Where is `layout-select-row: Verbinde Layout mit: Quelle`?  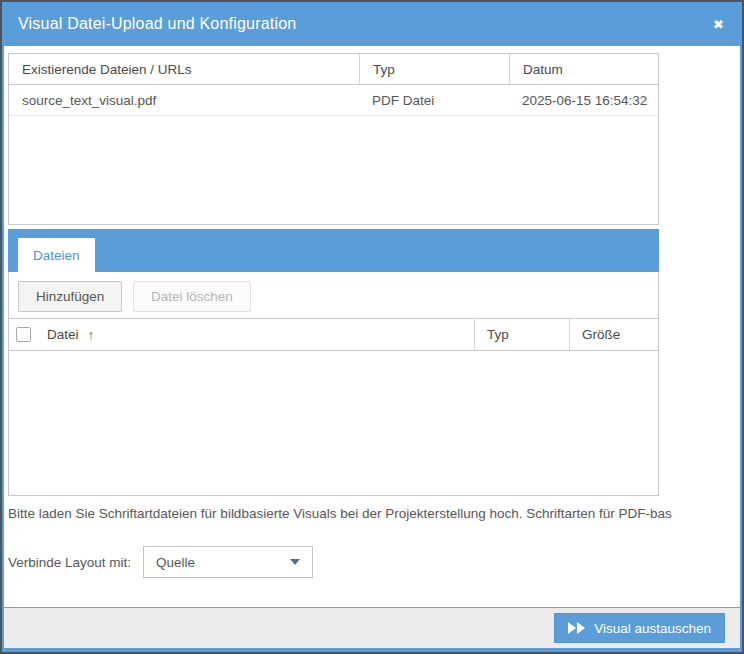 layout-select-row: Verbinde Layout mit: Quelle is located at coordinates (372, 562).